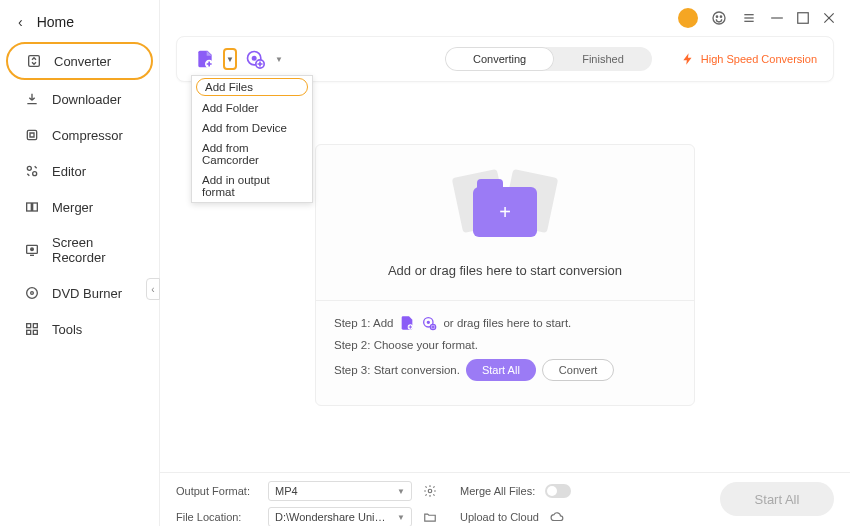  Describe the element at coordinates (505, 499) in the screenshot. I see `footer: Output Format: MP4 ▼ Merge All Files: Fi…` at that location.